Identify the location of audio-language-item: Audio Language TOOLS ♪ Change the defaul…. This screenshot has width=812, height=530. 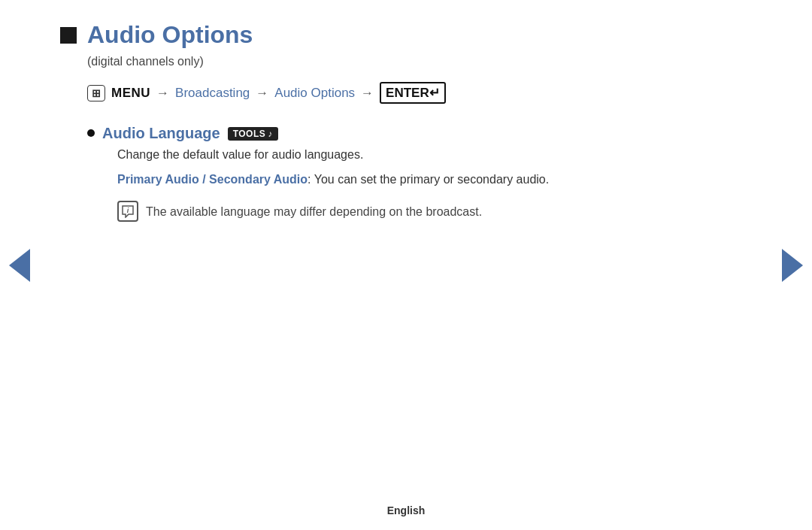
(420, 173).